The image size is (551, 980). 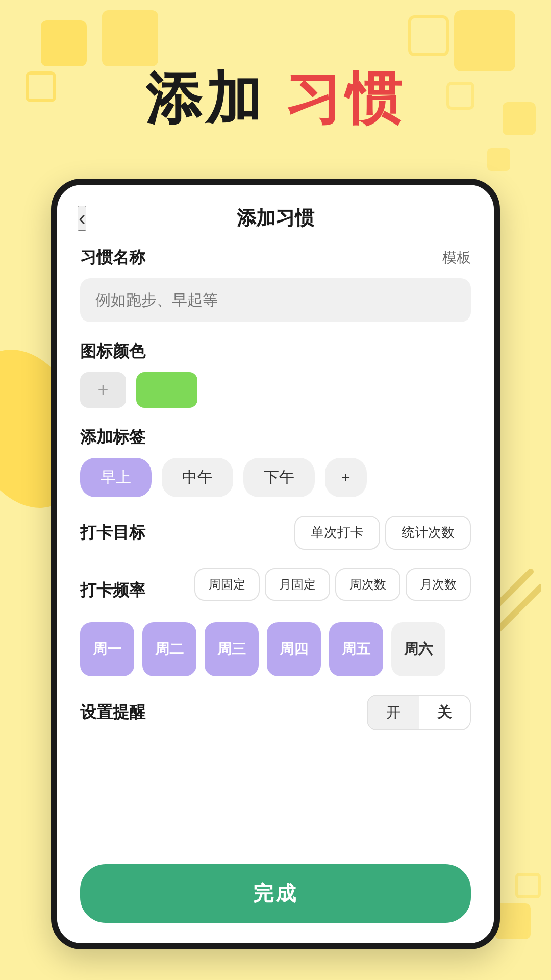 What do you see at coordinates (276, 461) in the screenshot?
I see `tags-section: 添加标签 早上 中午 下午 +` at bounding box center [276, 461].